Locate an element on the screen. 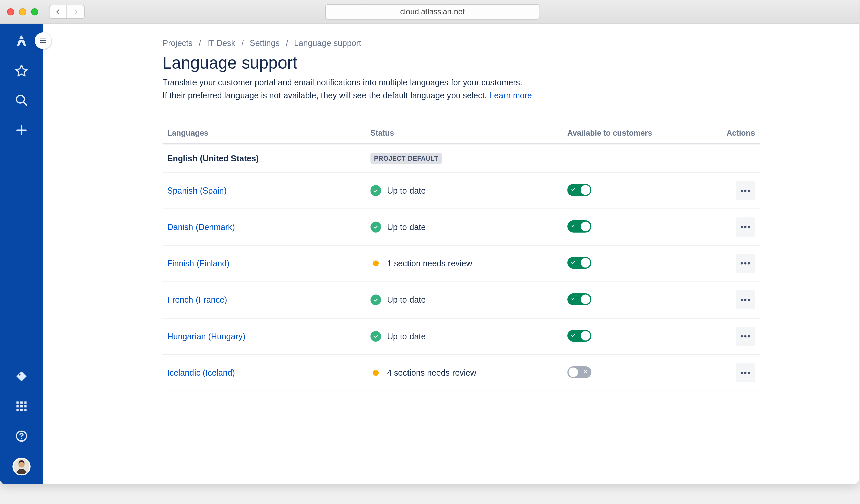 The height and width of the screenshot is (504, 860). tag-icon is located at coordinates (22, 376).